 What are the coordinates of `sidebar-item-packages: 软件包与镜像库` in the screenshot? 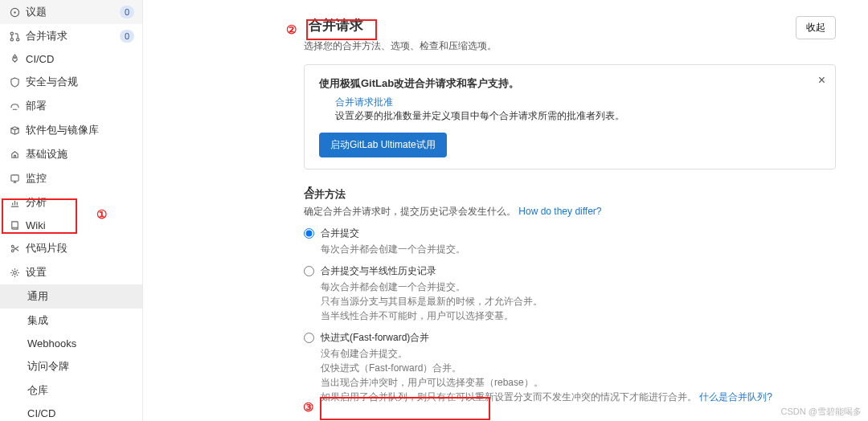 It's located at (71, 130).